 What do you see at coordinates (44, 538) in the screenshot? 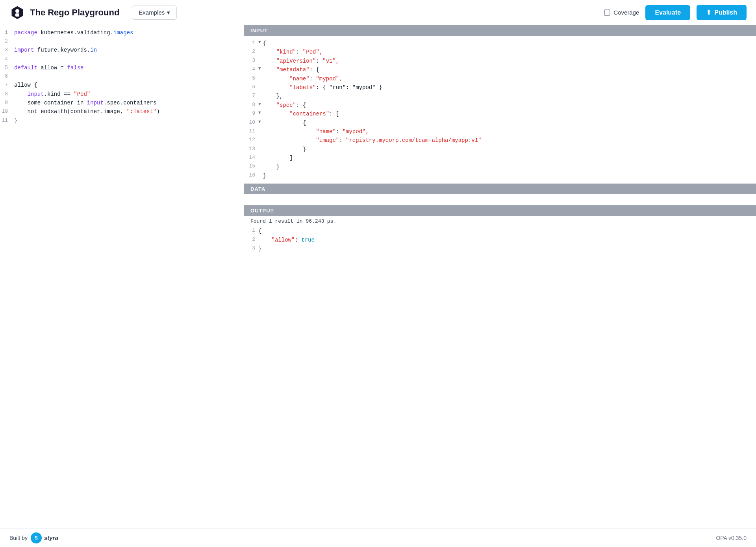
I see `styra-logo: S styra` at bounding box center [44, 538].